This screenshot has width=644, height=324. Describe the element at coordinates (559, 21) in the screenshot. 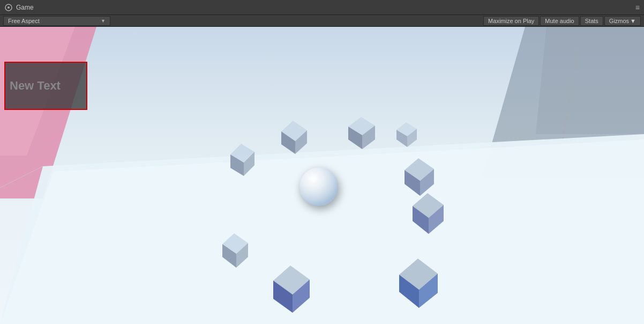

I see `mute-audio-button: Mute audio` at that location.